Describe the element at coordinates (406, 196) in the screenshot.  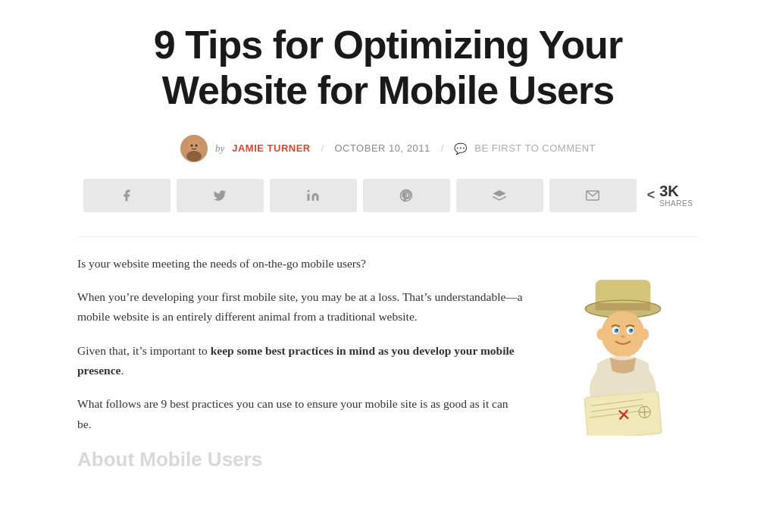
I see `share-pinterest-button` at that location.